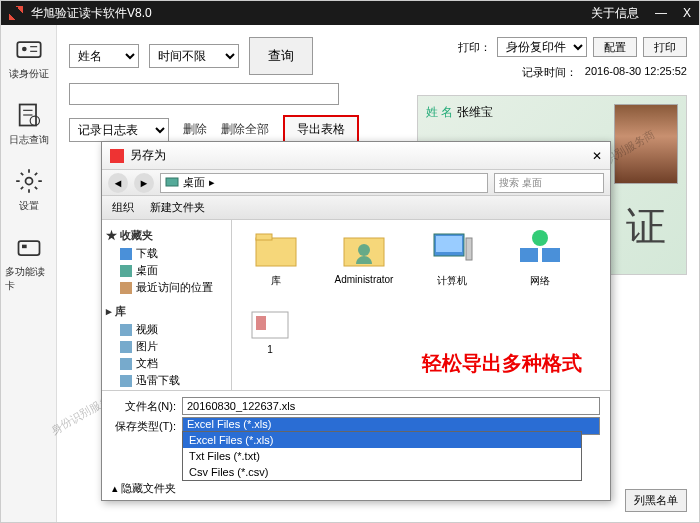  I want to click on filename-input, so click(391, 406).